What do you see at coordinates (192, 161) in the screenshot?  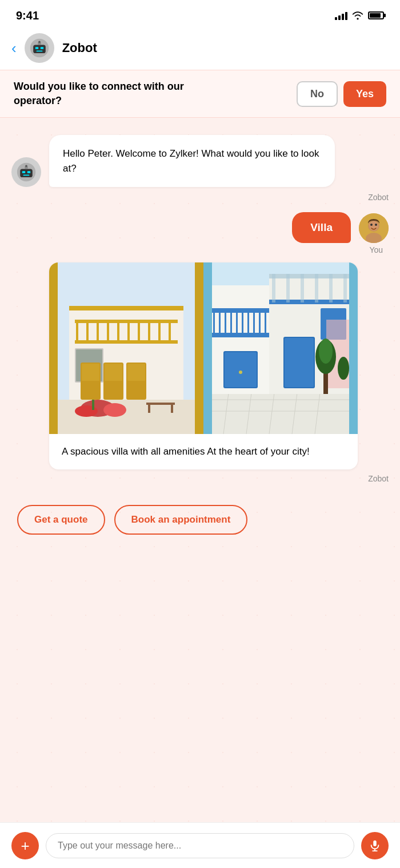 I see `bot-greeting-bubble: Hello Peter. Welcome to Zylker! What wou…` at bounding box center [192, 161].